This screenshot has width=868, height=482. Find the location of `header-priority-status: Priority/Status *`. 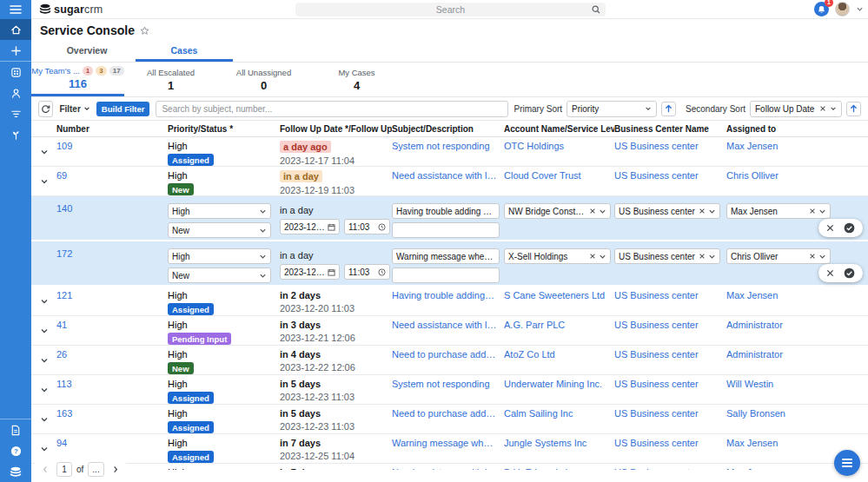

header-priority-status: Priority/Status * is located at coordinates (224, 129).